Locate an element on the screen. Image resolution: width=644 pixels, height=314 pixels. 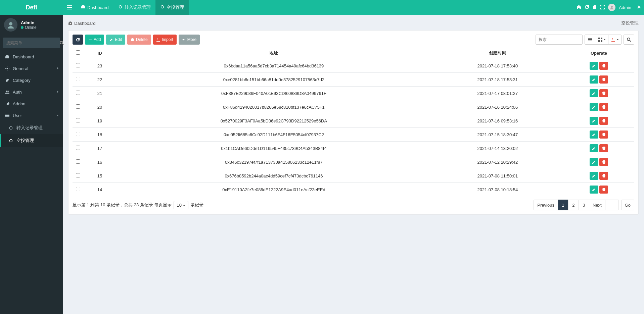
page-2: 2 is located at coordinates (573, 205).